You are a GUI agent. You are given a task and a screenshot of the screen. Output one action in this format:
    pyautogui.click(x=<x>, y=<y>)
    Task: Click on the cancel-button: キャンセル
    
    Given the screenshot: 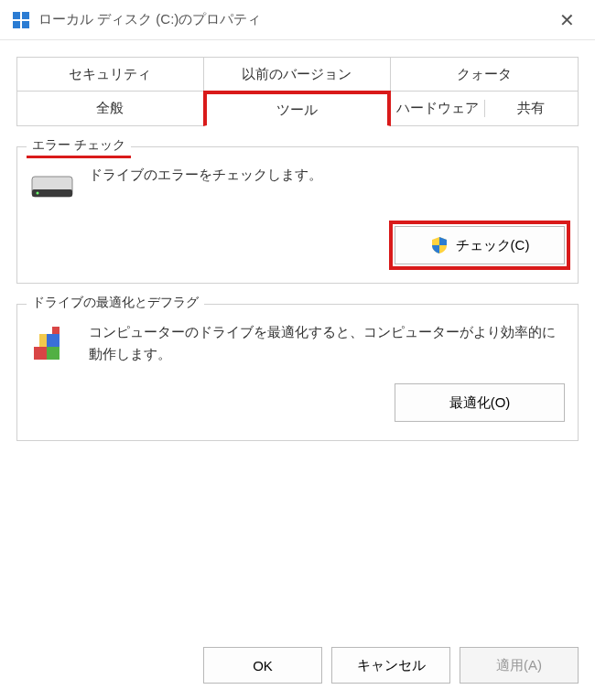 What is the action you would take?
    pyautogui.click(x=391, y=665)
    